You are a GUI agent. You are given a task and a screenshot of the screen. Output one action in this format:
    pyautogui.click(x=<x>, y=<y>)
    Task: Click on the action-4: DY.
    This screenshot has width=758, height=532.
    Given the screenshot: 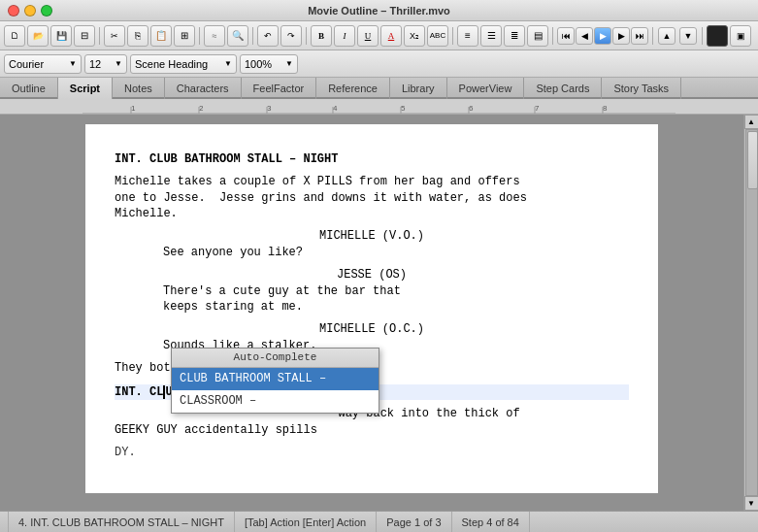 What is the action you would take?
    pyautogui.click(x=372, y=452)
    